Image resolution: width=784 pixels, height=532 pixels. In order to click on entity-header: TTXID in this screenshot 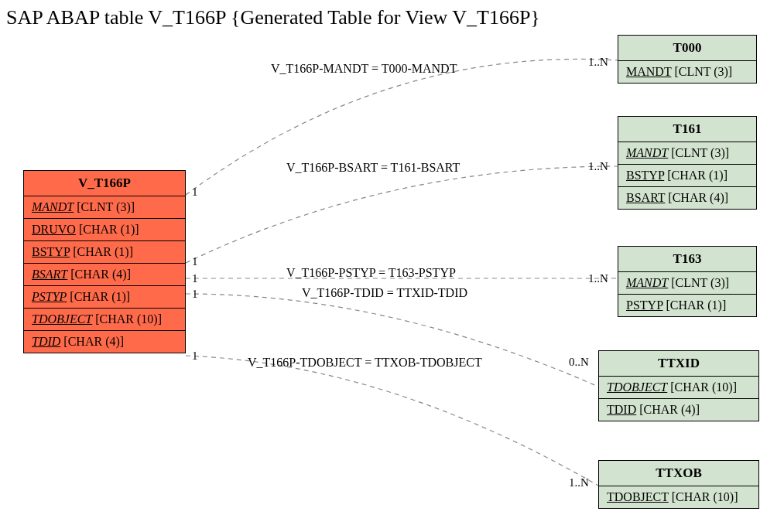, I will do `click(679, 363)`.